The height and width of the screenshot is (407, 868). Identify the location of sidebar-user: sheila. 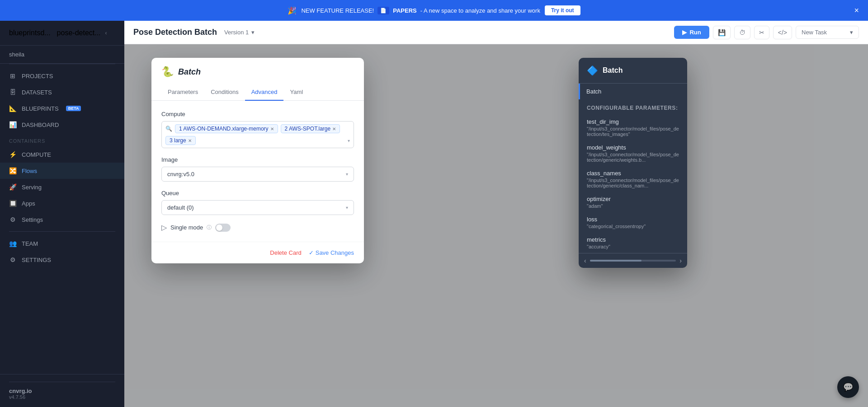
(62, 55).